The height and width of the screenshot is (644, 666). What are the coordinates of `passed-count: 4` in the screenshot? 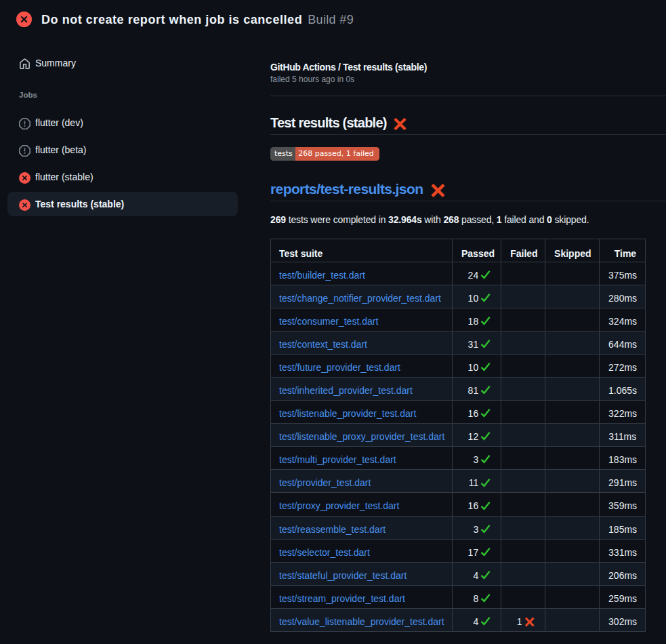 It's located at (476, 622).